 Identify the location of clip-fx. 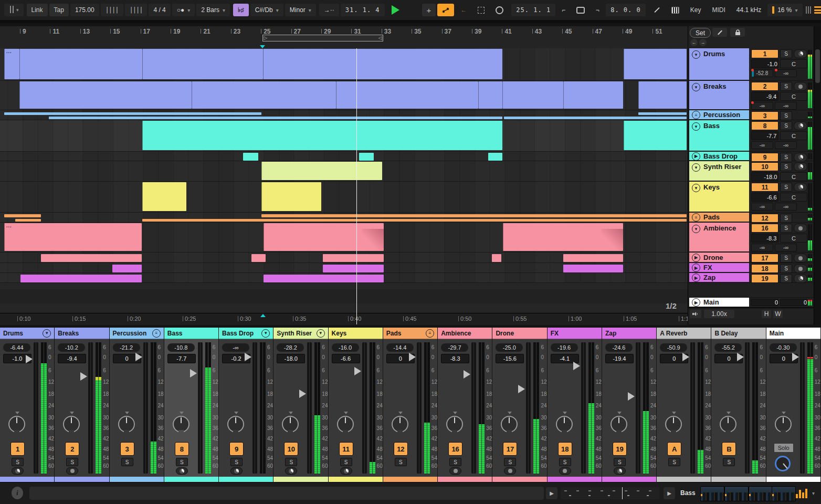
(593, 269).